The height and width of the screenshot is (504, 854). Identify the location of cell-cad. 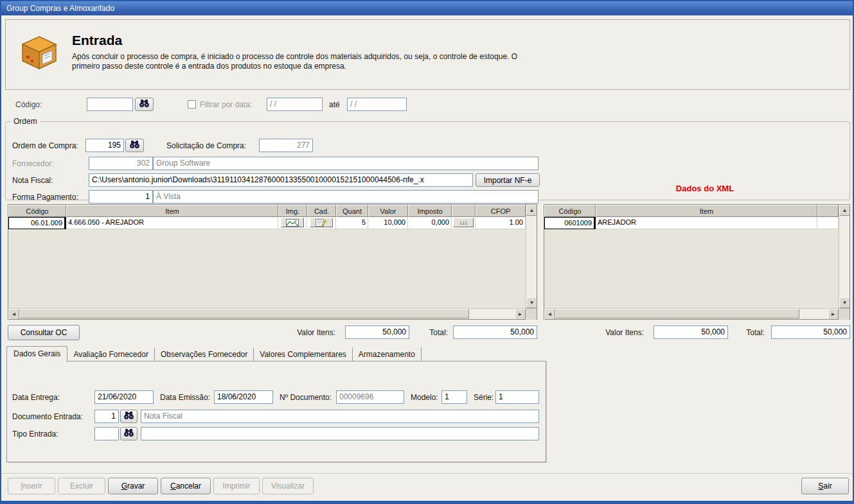
(321, 223).